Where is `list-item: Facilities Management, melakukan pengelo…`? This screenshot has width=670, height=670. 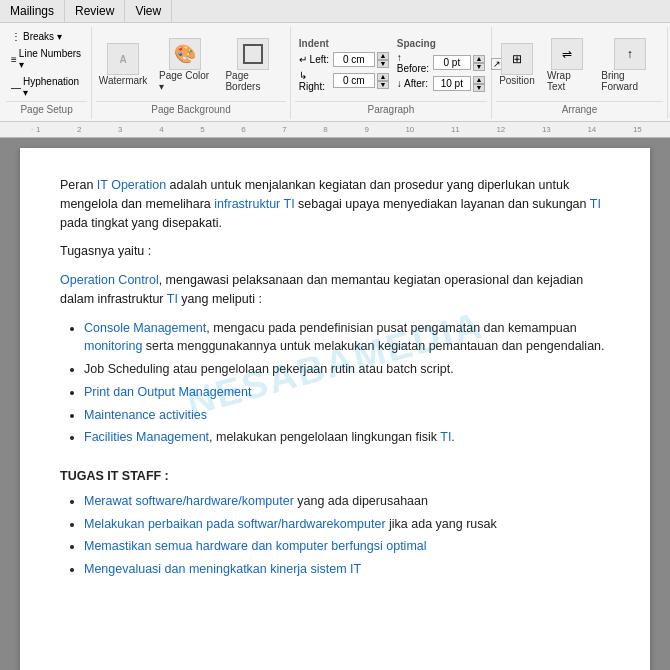
list-item: Facilities Management, melakukan pengelo… is located at coordinates (347, 438).